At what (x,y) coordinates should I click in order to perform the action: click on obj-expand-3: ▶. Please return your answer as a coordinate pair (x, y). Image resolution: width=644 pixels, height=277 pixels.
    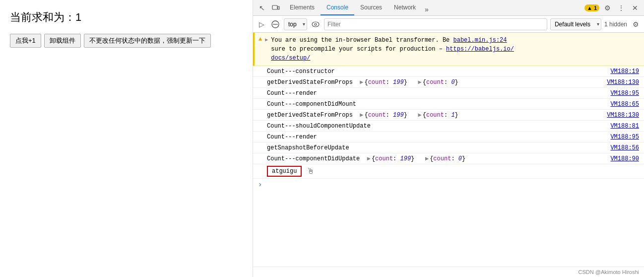
    Looking at the image, I should click on (361, 115).